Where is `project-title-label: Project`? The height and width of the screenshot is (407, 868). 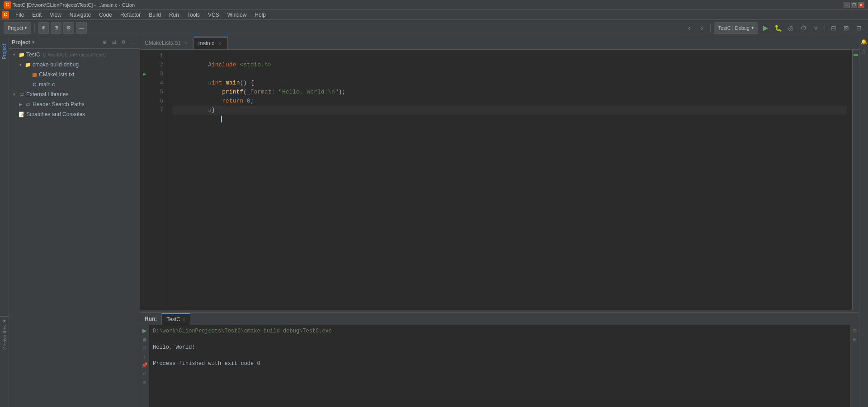
project-title-label: Project is located at coordinates (21, 42).